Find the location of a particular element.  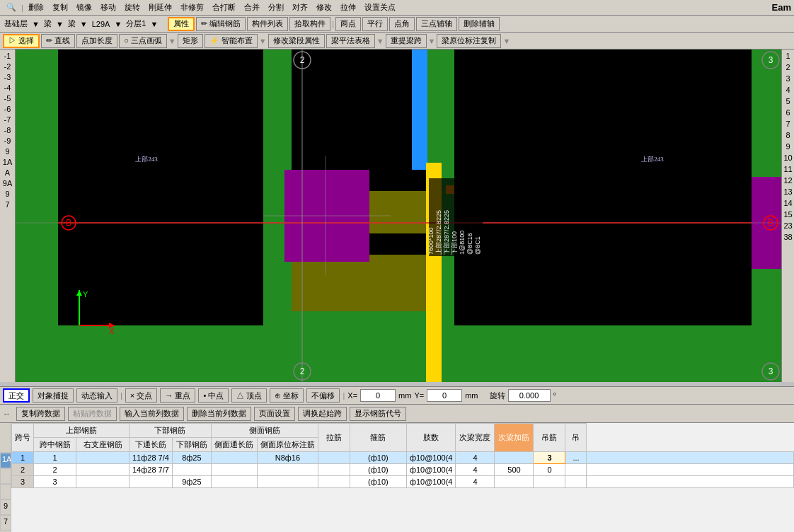

rotate-btn: 旋转 is located at coordinates (132, 7).